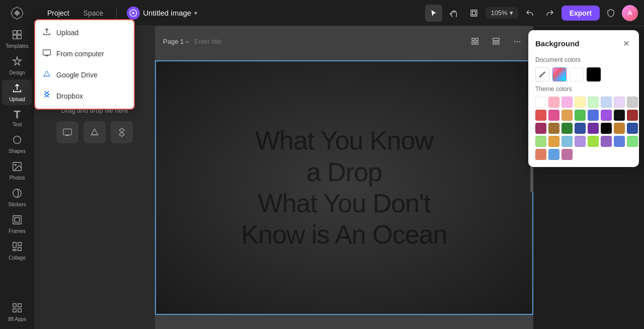 The image size is (644, 329). Describe the element at coordinates (17, 89) in the screenshot. I see `upload-icon` at that location.